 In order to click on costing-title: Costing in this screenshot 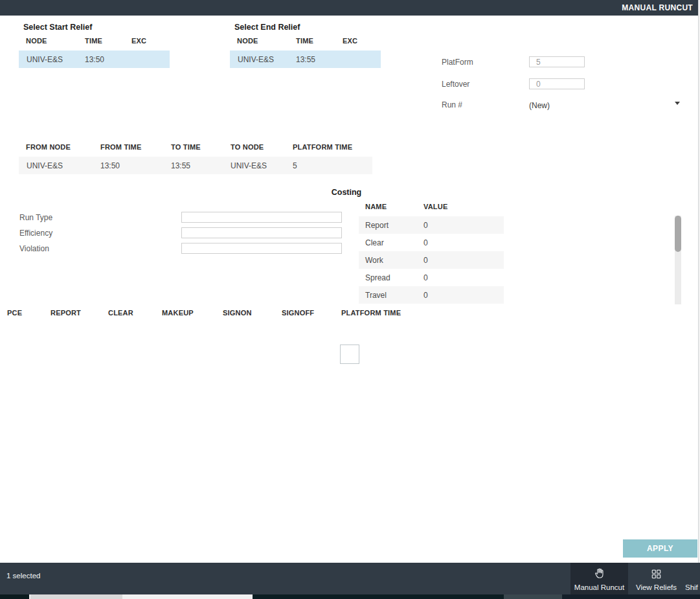, I will do `click(346, 192)`.